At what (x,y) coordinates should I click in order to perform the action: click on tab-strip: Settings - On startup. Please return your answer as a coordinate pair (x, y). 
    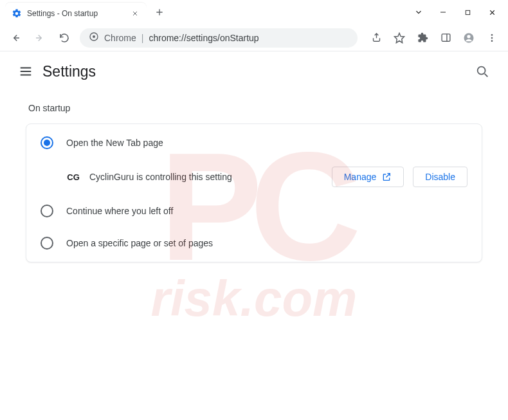
    Looking at the image, I should click on (201, 12).